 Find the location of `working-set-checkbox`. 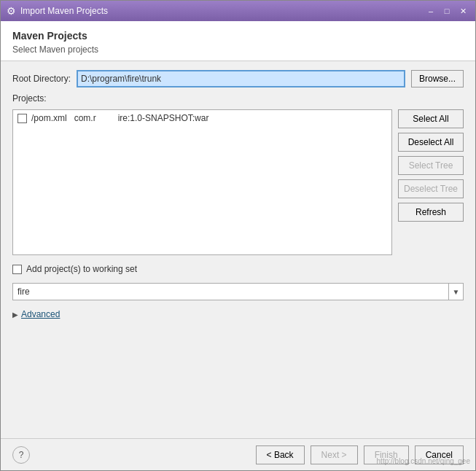

working-set-checkbox is located at coordinates (17, 270).